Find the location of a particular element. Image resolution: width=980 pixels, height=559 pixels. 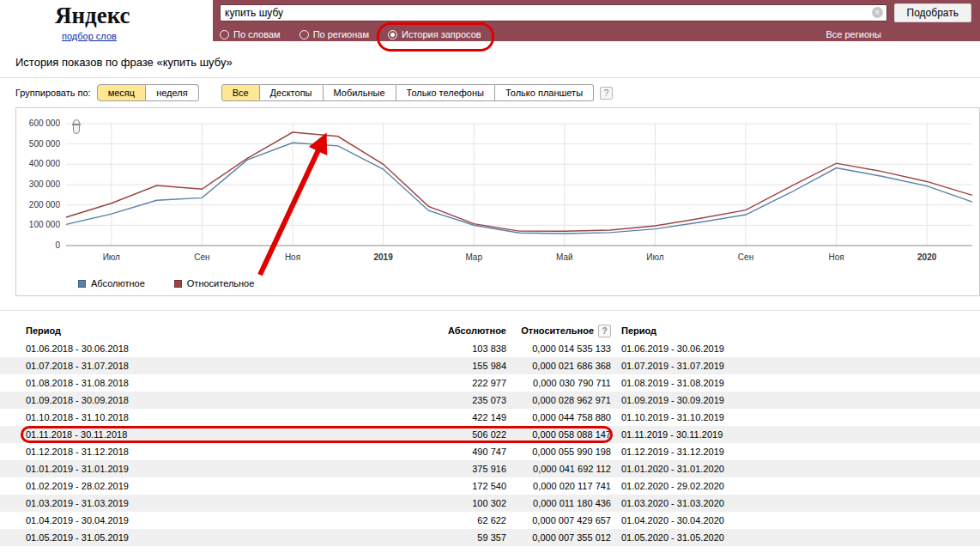

relative-cell: 0,000 021 686 368 is located at coordinates (559, 366).